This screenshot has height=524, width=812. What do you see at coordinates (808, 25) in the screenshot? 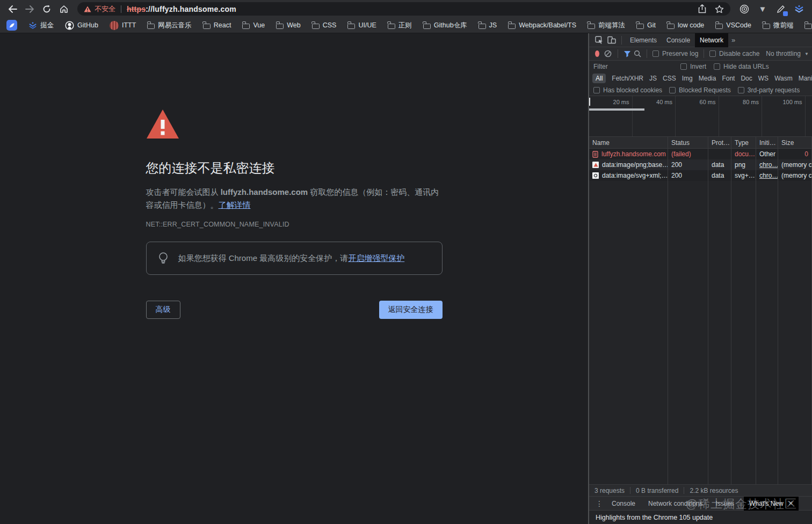
I see `bookmark-folder: Nodejs` at bounding box center [808, 25].